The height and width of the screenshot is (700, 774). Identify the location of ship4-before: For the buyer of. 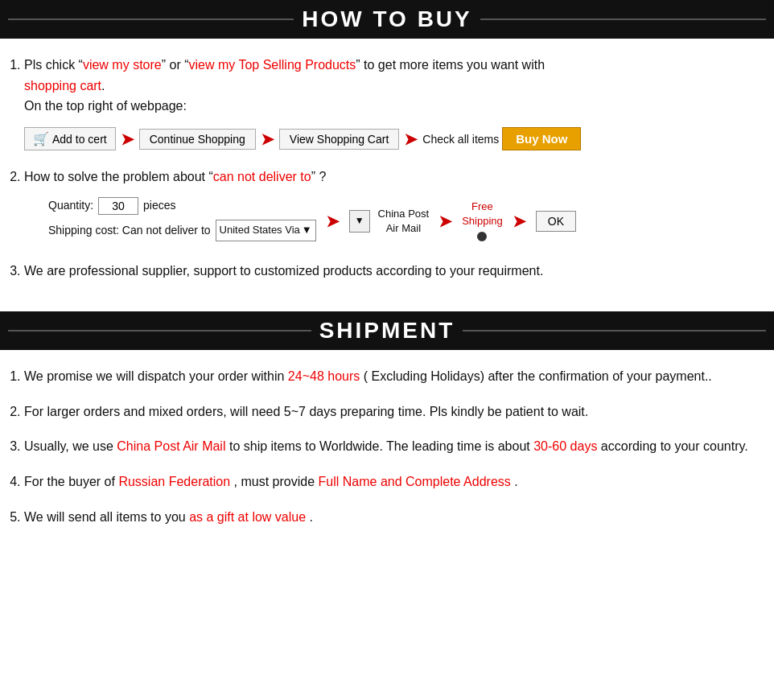
(69, 481).